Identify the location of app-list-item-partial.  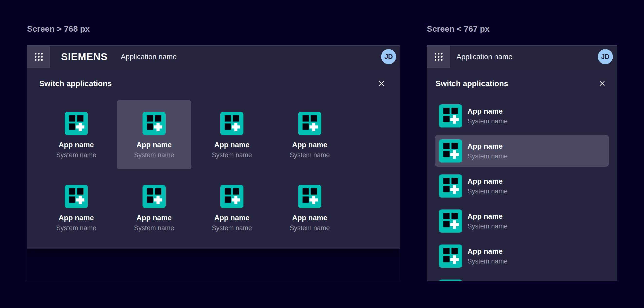
(522, 278).